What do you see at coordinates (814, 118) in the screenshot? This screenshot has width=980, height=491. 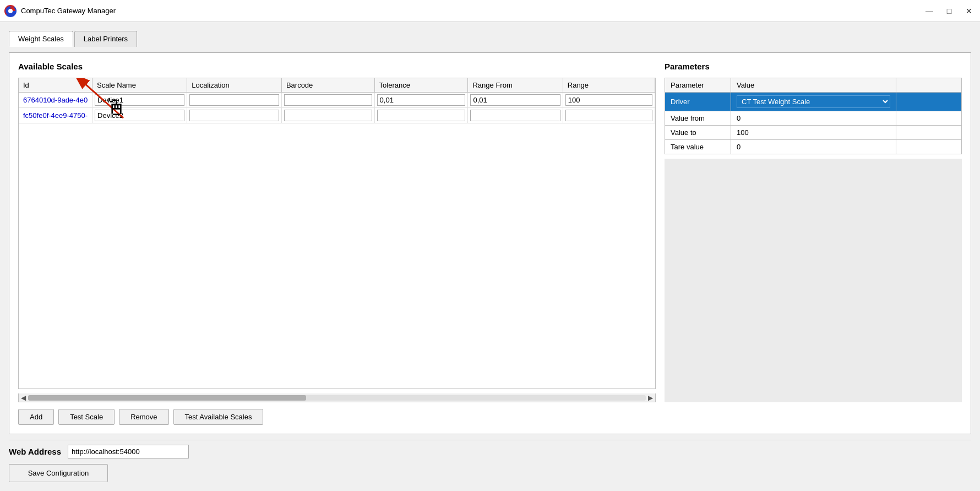 I see `params-table-row: Value from0` at bounding box center [814, 118].